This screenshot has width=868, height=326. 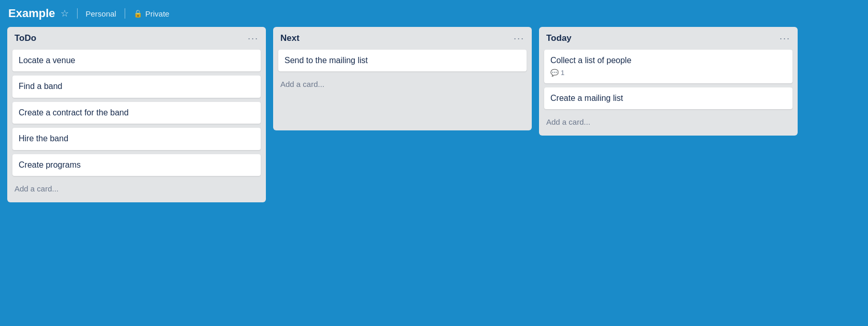 What do you see at coordinates (137, 165) in the screenshot?
I see `card-programs: Create programs` at bounding box center [137, 165].